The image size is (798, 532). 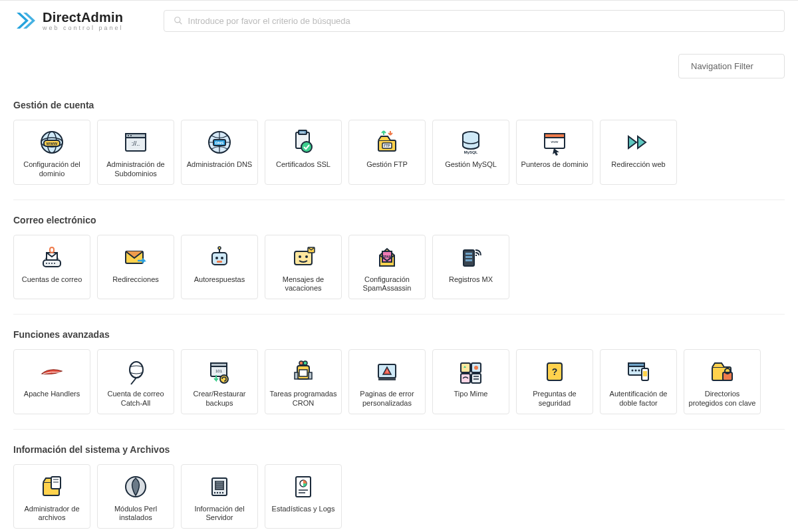 What do you see at coordinates (399, 21) in the screenshot?
I see `header: DirectAdmin web control panel` at bounding box center [399, 21].